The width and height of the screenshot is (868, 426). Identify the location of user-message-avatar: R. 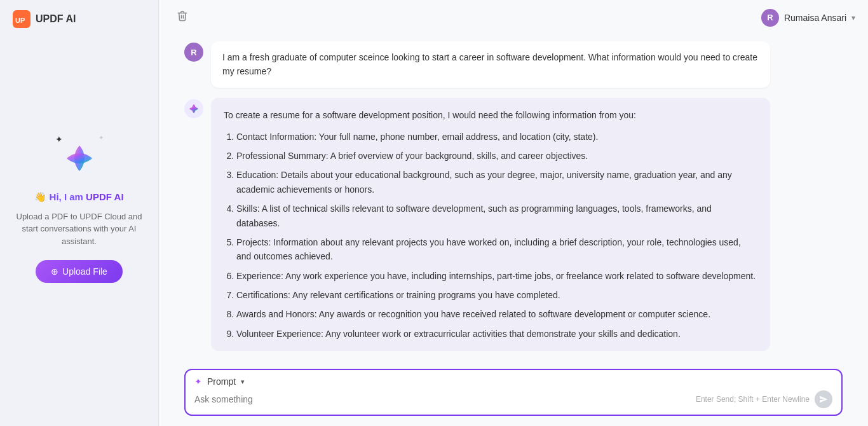
(194, 52).